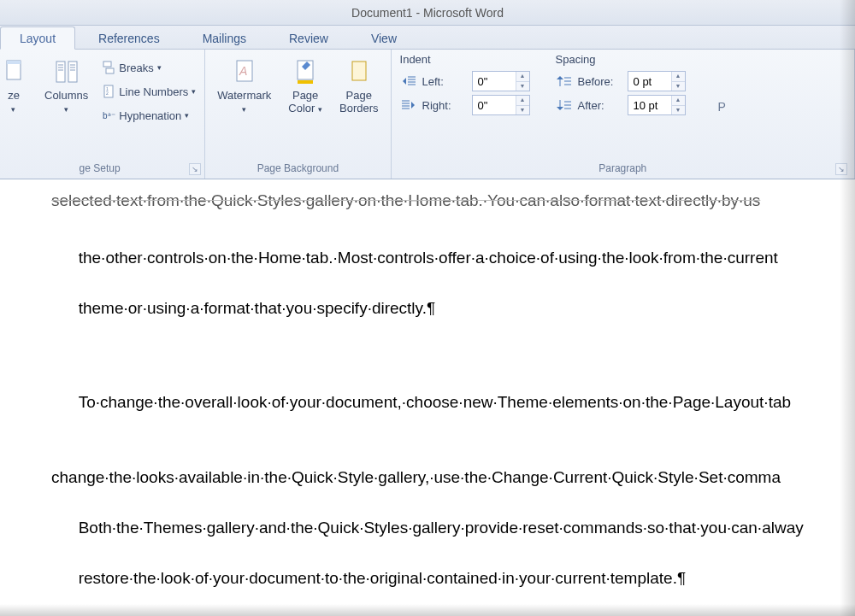 Image resolution: width=855 pixels, height=616 pixels. Describe the element at coordinates (109, 91) in the screenshot. I see `line-numbers-icon: 12` at that location.